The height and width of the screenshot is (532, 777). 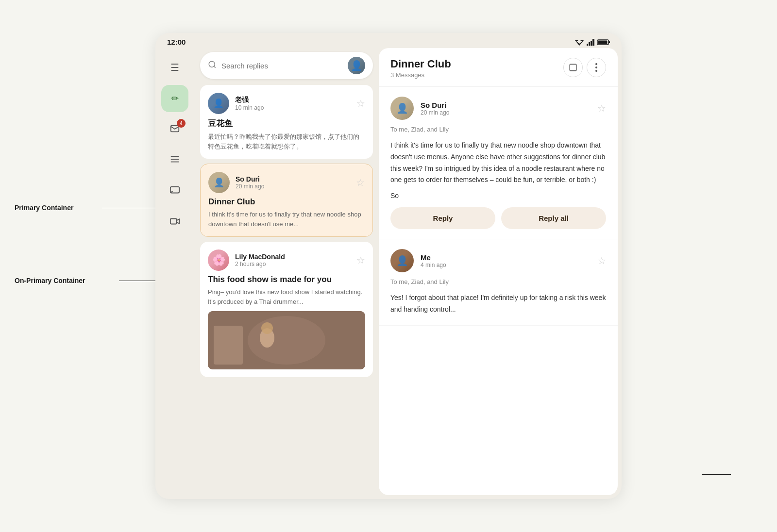 What do you see at coordinates (361, 103) in the screenshot?
I see `star-button-1: ☆` at bounding box center [361, 103].